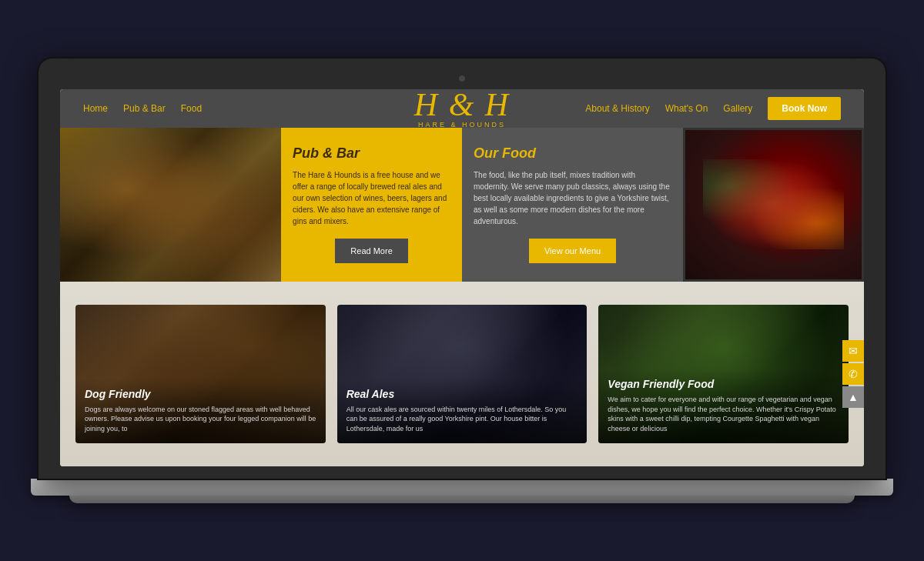  I want to click on nav-gallery: Gallery, so click(738, 109).